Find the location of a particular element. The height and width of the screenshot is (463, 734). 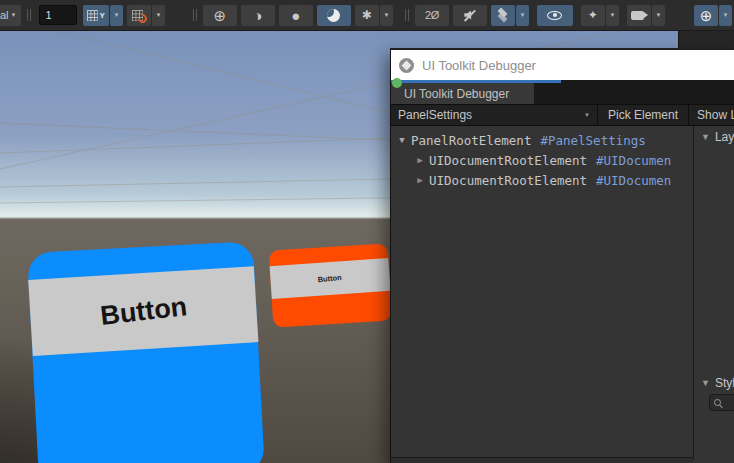

pivot-orientation-dropdown: al ▼ is located at coordinates (10, 16).